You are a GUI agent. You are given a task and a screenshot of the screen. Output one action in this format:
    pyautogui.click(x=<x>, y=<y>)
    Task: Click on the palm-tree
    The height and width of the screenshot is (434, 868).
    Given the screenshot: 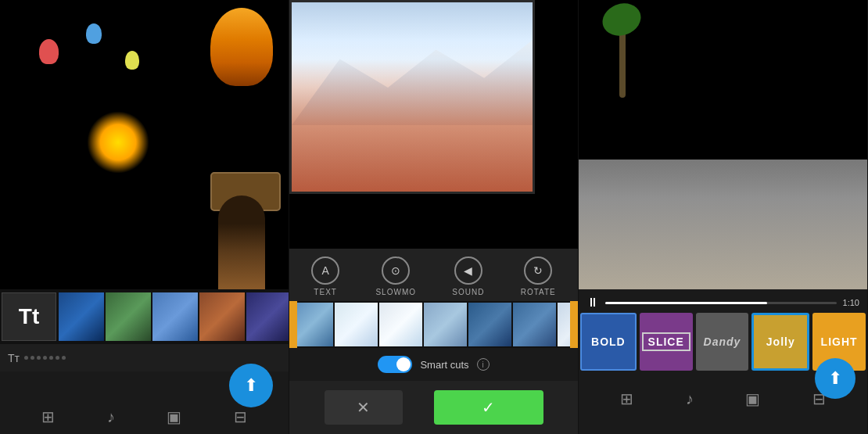 What is the action you would take?
    pyautogui.click(x=622, y=51)
    